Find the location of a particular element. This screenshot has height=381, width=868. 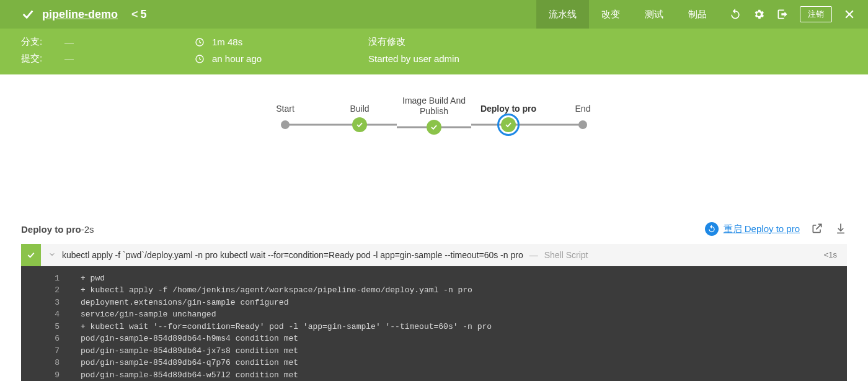

stage-name: Start is located at coordinates (285, 106).